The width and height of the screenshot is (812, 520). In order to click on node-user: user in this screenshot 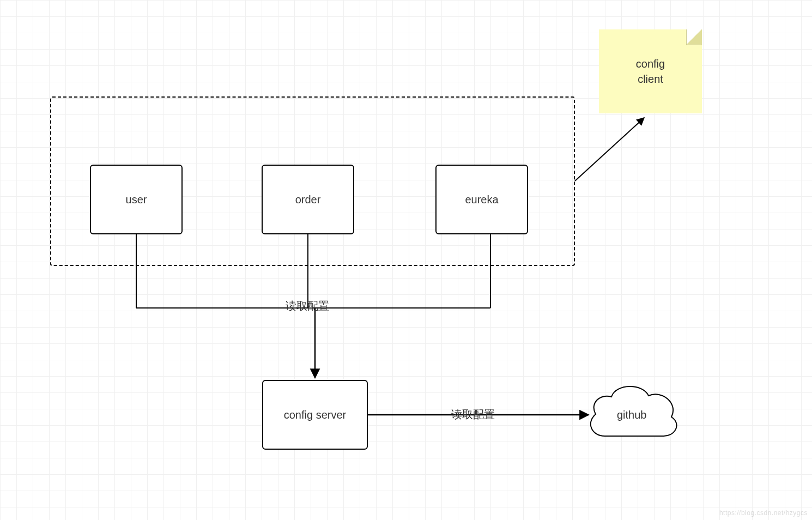, I will do `click(136, 199)`.